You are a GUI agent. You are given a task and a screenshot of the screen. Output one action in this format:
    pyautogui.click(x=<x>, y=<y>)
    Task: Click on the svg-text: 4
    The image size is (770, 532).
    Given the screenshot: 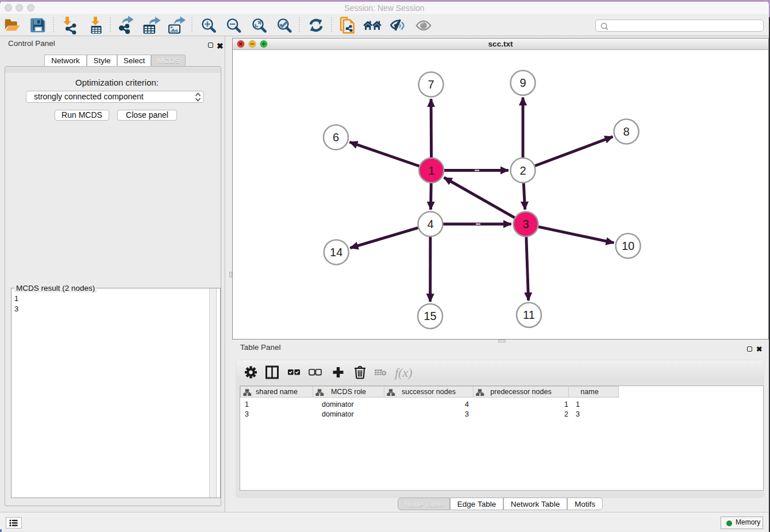 What is the action you would take?
    pyautogui.click(x=430, y=224)
    